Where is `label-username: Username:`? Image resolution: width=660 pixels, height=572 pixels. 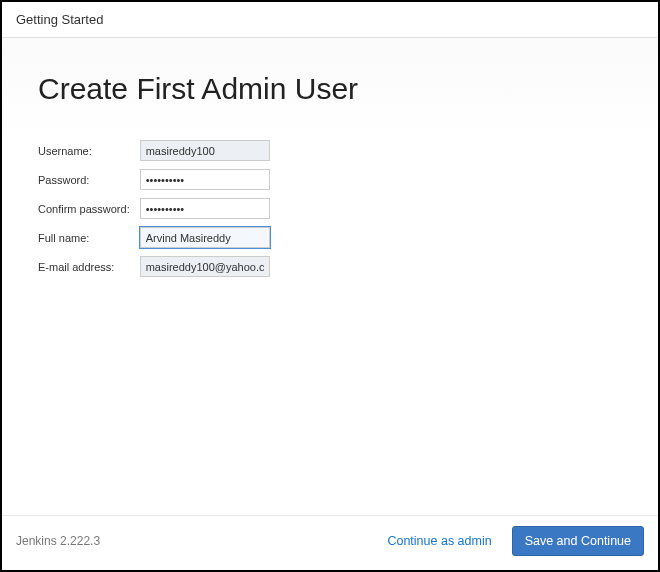
label-username: Username: is located at coordinates (89, 150).